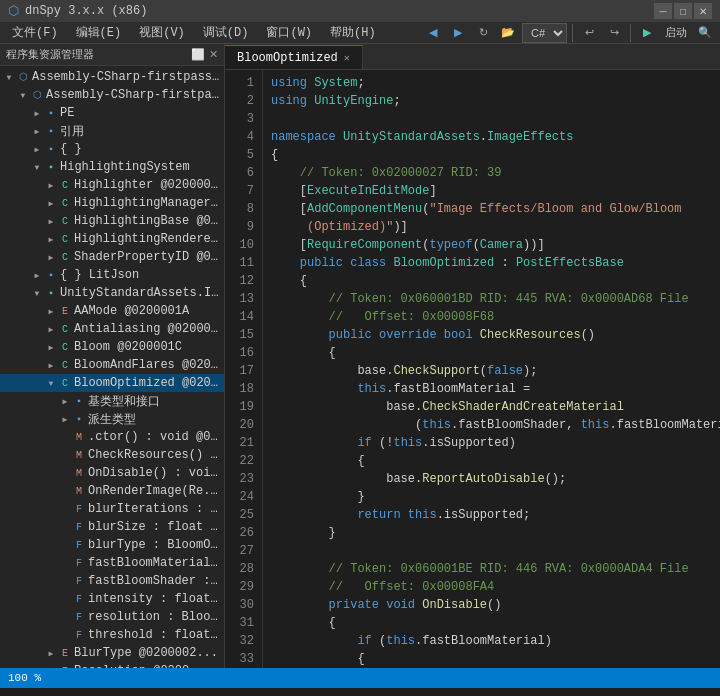 This screenshot has width=720, height=696. I want to click on toolbar-open: 📂, so click(508, 33).